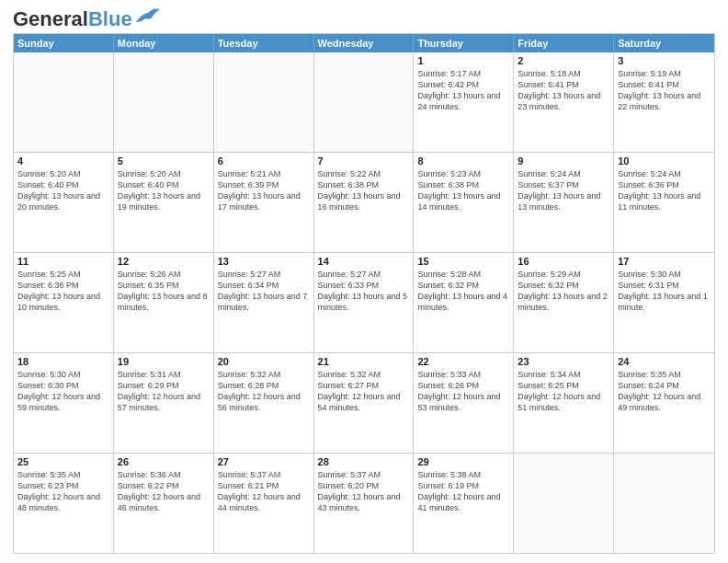 The image size is (728, 563). I want to click on cell-info: Sunrise: 5:37 AM Sunset: 6:21 PM Dayligh…, so click(264, 491).